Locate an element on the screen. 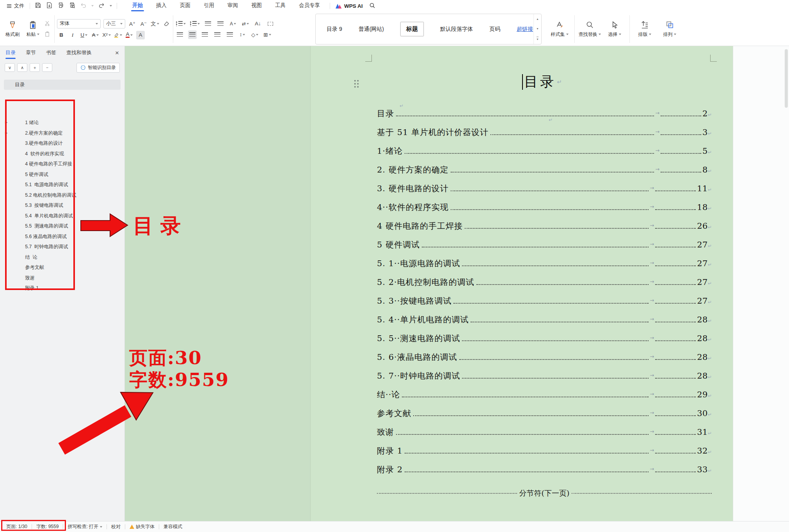 This screenshot has height=532, width=789. sort-button: A↓ is located at coordinates (258, 24).